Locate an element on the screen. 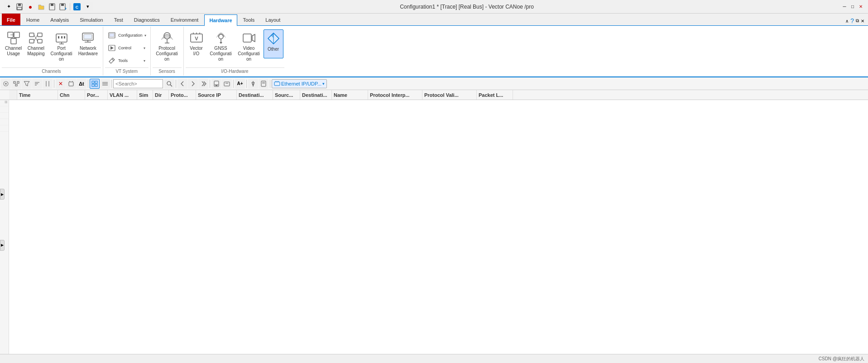  tab-test: Test is located at coordinates (119, 19).